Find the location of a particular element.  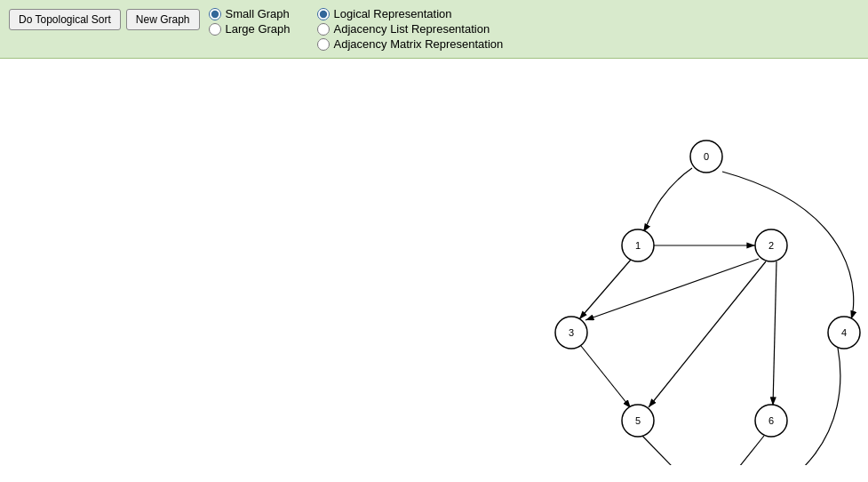

options-group: Small Graph Logical Representation Large… is located at coordinates (356, 28).